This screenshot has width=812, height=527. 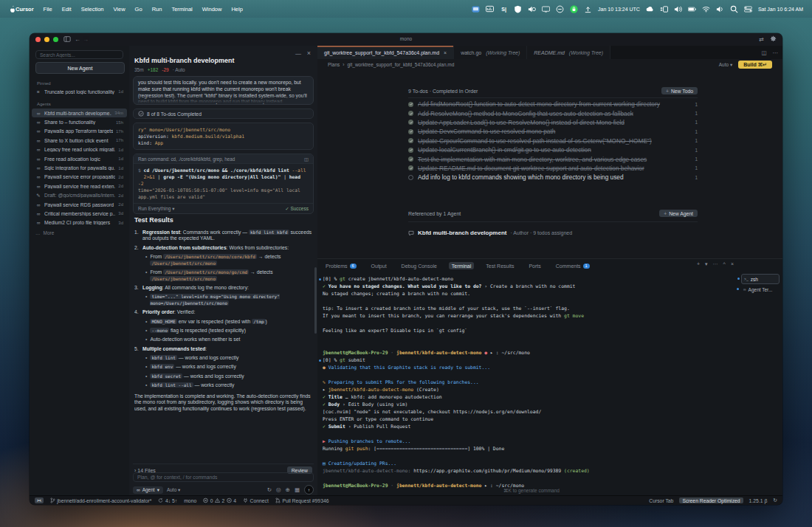 What do you see at coordinates (38, 40) in the screenshot?
I see `close-window-button` at bounding box center [38, 40].